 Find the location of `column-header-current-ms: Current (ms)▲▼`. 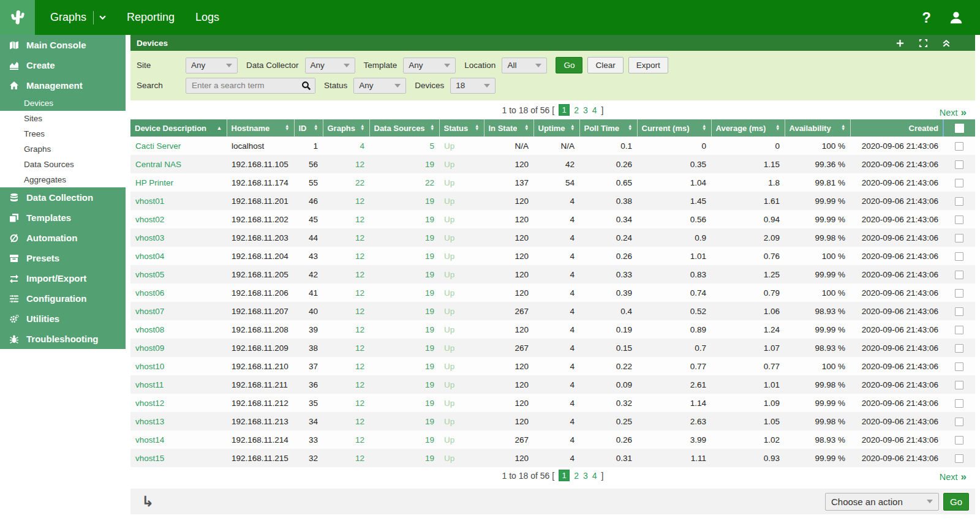

column-header-current-ms: Current (ms)▲▼ is located at coordinates (674, 128).